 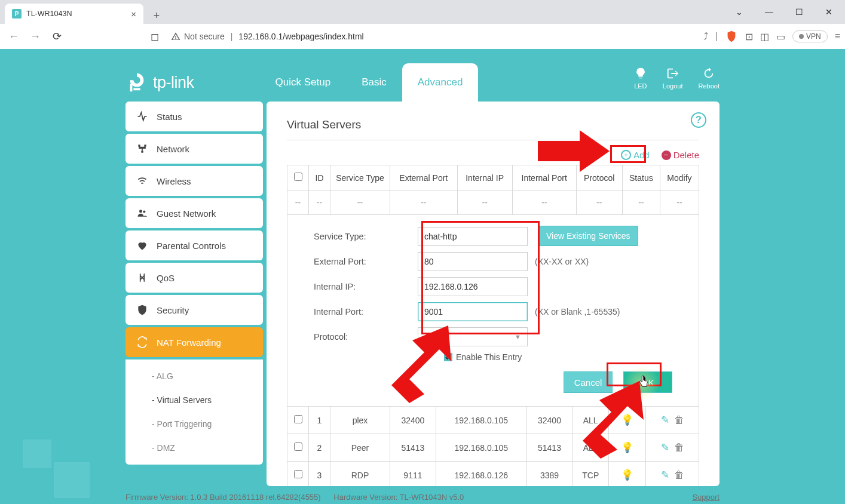 I want to click on sidebar-item-network: Network, so click(x=194, y=149).